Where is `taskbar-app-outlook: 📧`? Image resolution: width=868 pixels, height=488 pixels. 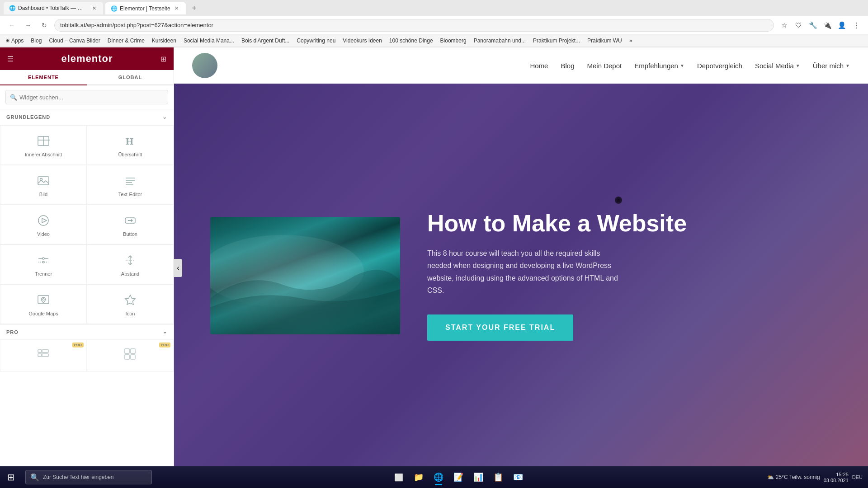
taskbar-app-outlook: 📧 is located at coordinates (518, 477).